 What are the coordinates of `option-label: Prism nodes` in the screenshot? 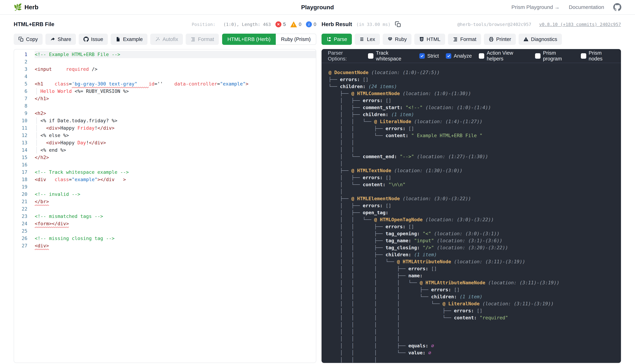 It's located at (602, 56).